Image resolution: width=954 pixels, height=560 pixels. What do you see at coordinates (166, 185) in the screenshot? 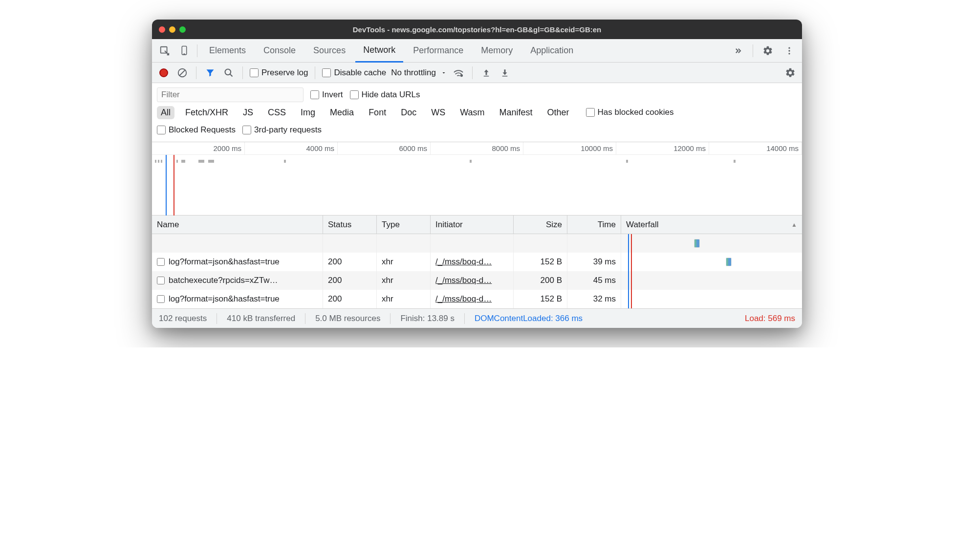
I see `domcontentloaded-marker` at bounding box center [166, 185].